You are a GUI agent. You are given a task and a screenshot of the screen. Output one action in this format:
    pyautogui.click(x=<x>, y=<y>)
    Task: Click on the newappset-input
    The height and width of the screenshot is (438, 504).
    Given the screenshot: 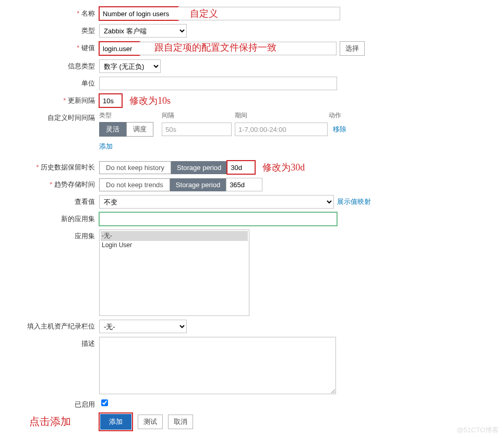 What is the action you would take?
    pyautogui.click(x=218, y=219)
    